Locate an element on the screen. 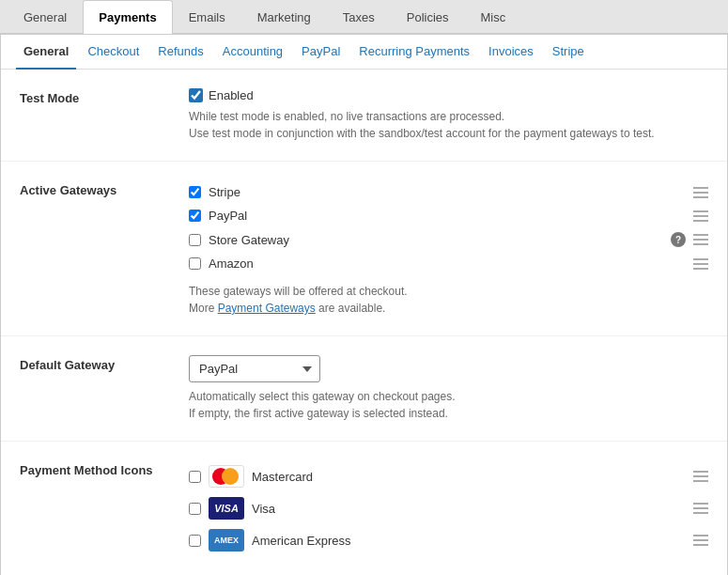 The image size is (728, 575). top-tab-bar: General Payments Emails Marketing Taxes … is located at coordinates (364, 17).